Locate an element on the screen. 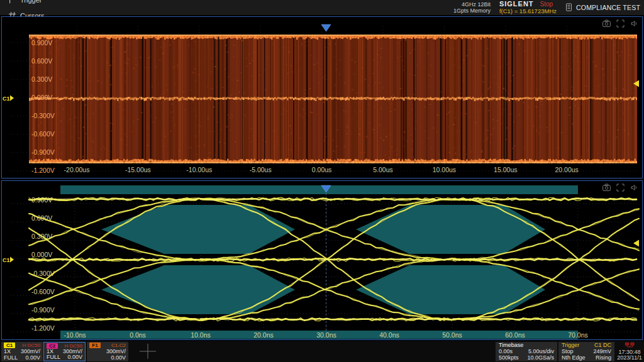  c1-scale: 300mV/ is located at coordinates (30, 352).